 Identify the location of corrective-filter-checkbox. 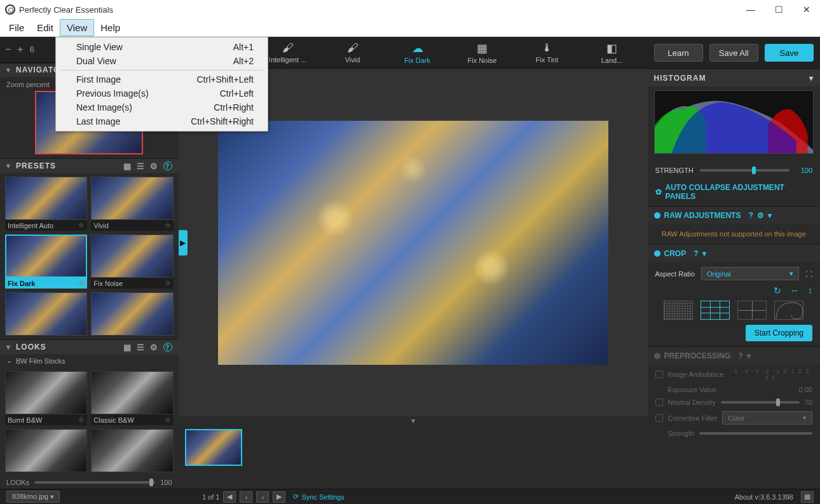
(659, 418).